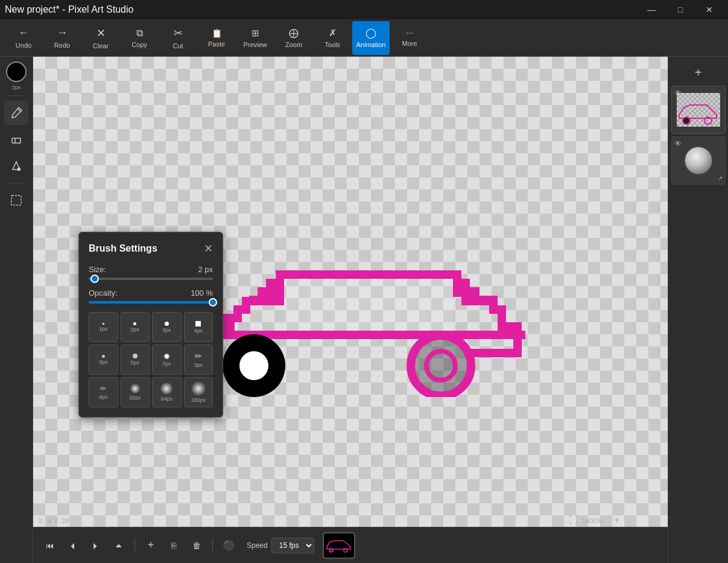 This screenshot has height=563, width=728. What do you see at coordinates (166, 360) in the screenshot?
I see `brush-preset-7px: 7px` at bounding box center [166, 360].